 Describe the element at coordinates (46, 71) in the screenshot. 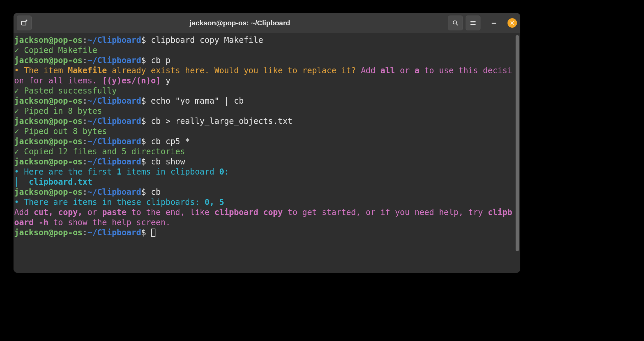

I see `output-text: The item` at that location.